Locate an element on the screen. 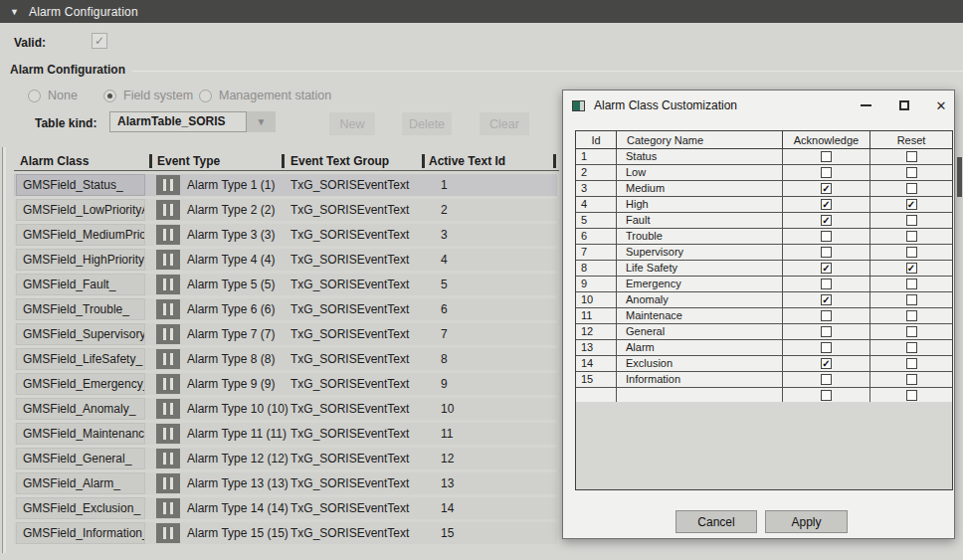 The width and height of the screenshot is (963, 560). alarm-class-cell: GMSField_Alarm_ is located at coordinates (81, 483).